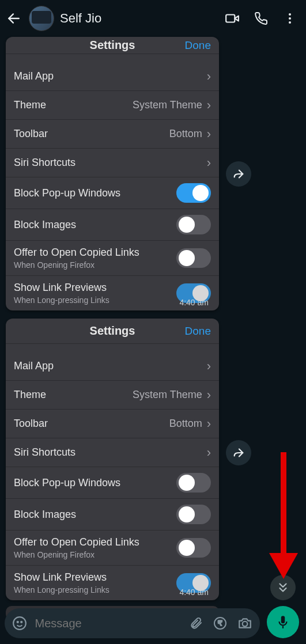 The width and height of the screenshot is (306, 644). What do you see at coordinates (283, 622) in the screenshot?
I see `mic-icon` at bounding box center [283, 622].